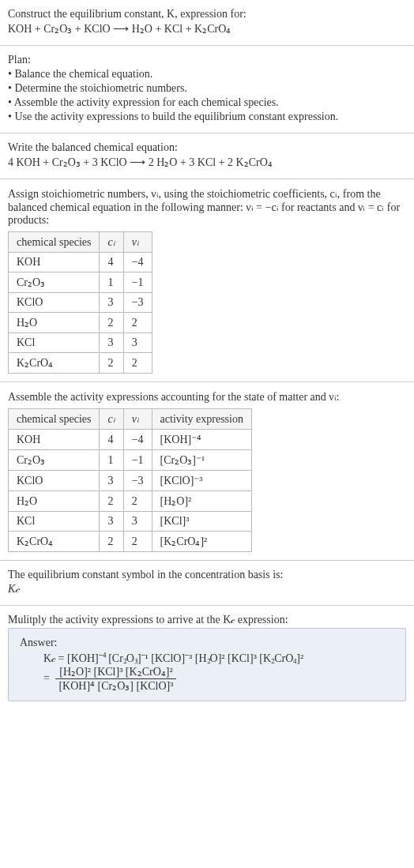  I want to click on activity-cell: [KOH]⁻⁴, so click(201, 440).